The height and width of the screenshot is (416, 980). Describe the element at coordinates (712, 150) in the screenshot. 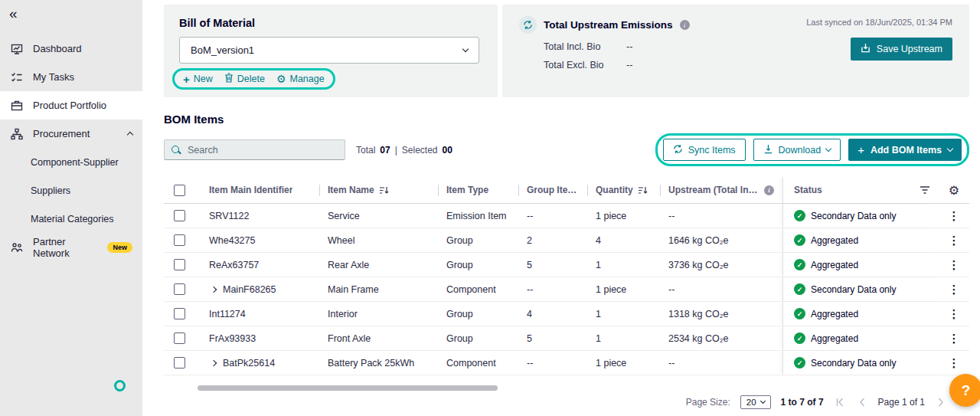

I see `sync-items-label: Sync Items` at that location.